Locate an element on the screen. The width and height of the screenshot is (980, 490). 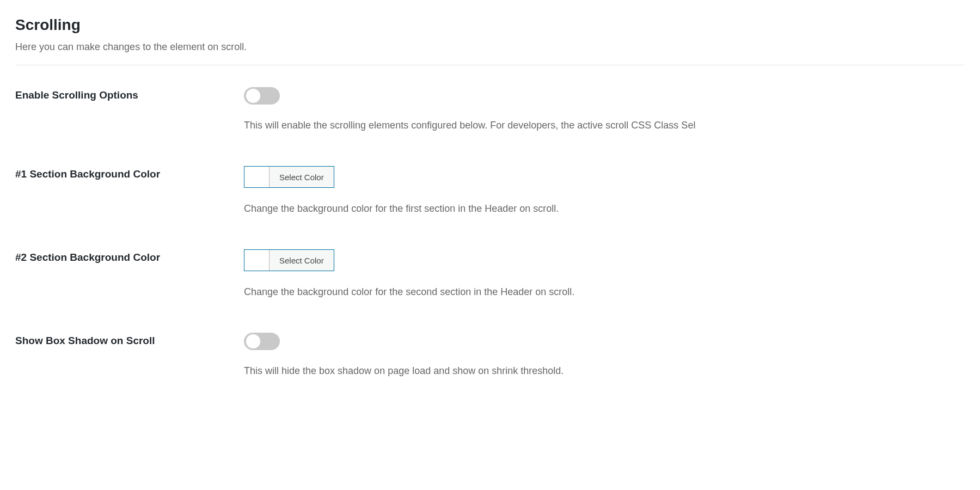
option-help-section1-bg: Change the background color for the firs… is located at coordinates (604, 209).